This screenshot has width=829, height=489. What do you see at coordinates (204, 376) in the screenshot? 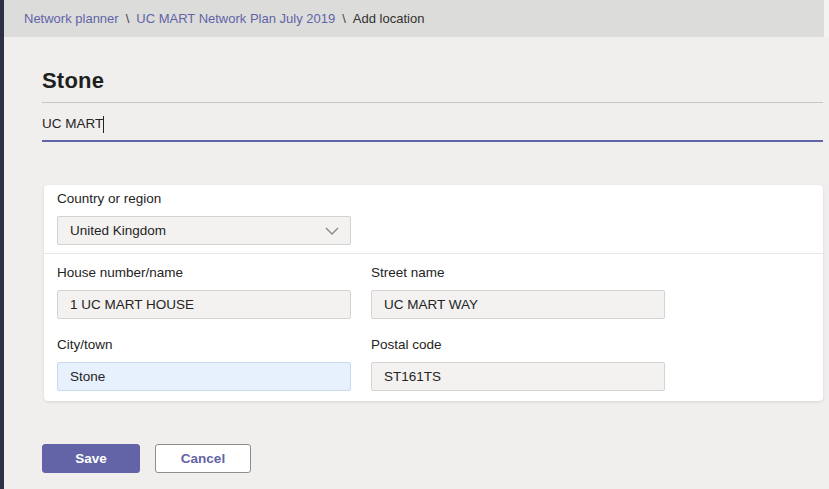
I see `city-town-input` at bounding box center [204, 376].